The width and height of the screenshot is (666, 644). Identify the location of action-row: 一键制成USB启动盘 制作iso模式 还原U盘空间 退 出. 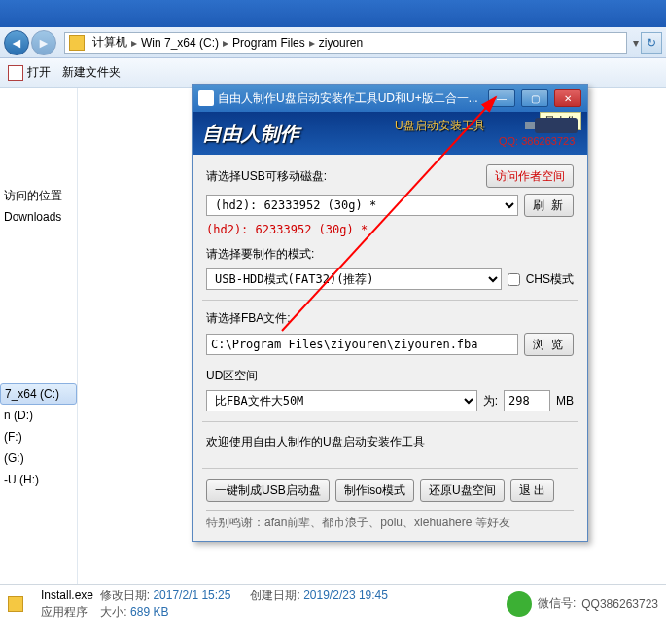
(390, 490).